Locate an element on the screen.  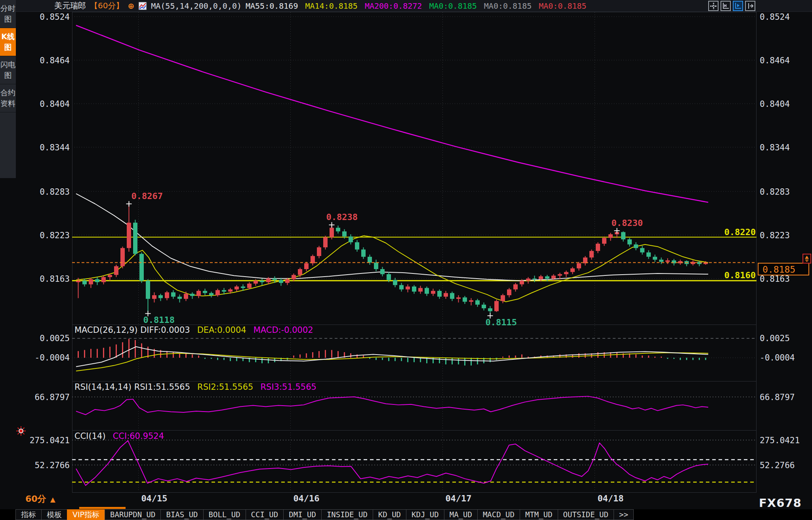
period-selector: 60分▲ is located at coordinates (40, 499).